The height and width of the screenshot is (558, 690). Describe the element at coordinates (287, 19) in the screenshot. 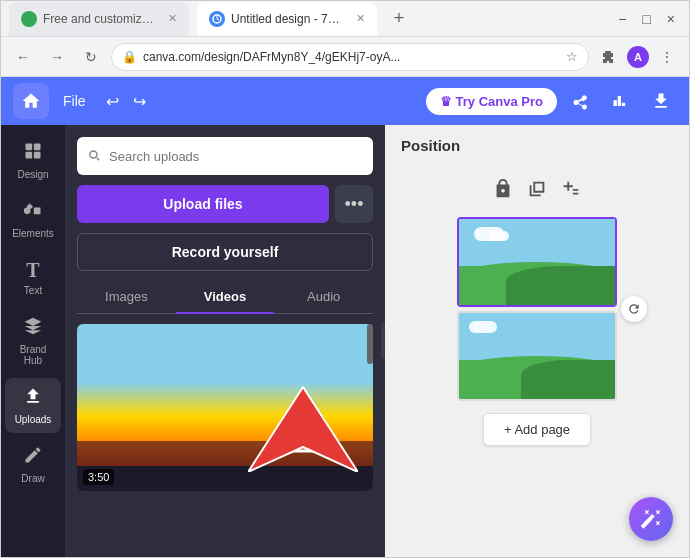

I see `tab-2: Untitled design - 700 × 400p... ✕` at that location.